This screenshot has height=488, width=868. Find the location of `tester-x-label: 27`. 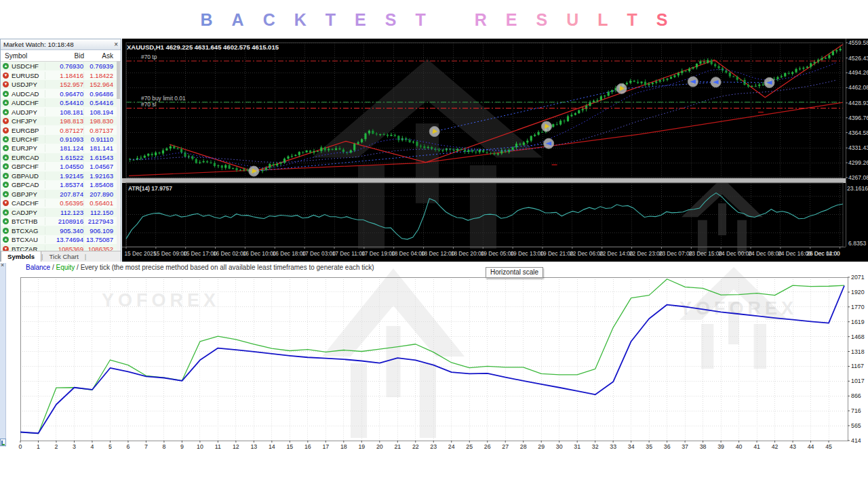

tester-x-label: 27 is located at coordinates (505, 447).